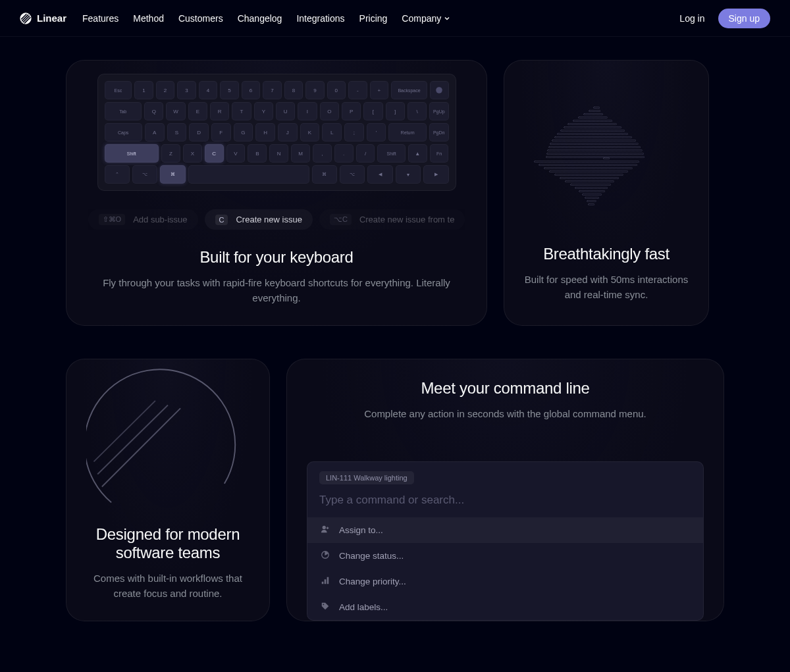 The width and height of the screenshot is (790, 672). Describe the element at coordinates (363, 607) in the screenshot. I see `command-item-label: Add labels...` at that location.